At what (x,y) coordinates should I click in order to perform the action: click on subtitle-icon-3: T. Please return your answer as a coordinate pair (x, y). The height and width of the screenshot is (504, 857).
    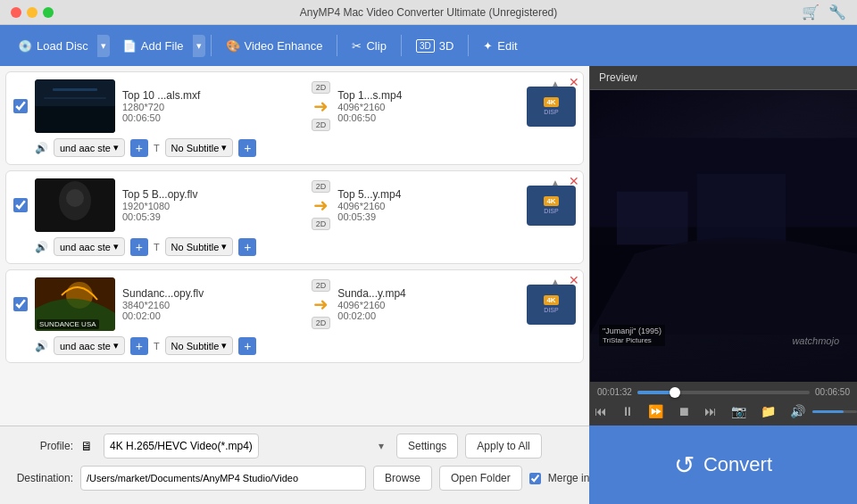
    Looking at the image, I should click on (157, 346).